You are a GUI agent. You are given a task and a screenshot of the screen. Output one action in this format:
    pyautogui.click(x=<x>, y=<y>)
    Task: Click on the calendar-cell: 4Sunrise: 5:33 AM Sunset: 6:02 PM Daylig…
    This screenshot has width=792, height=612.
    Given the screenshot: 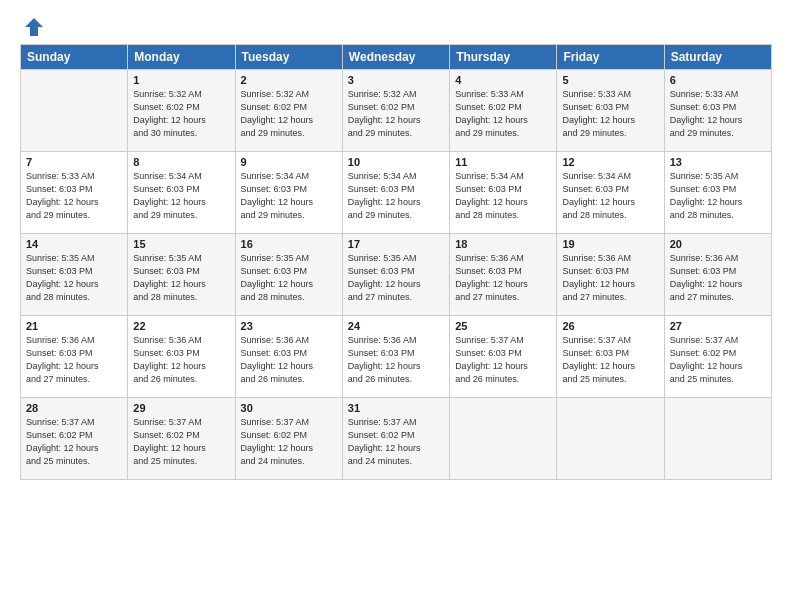 What is the action you would take?
    pyautogui.click(x=504, y=111)
    